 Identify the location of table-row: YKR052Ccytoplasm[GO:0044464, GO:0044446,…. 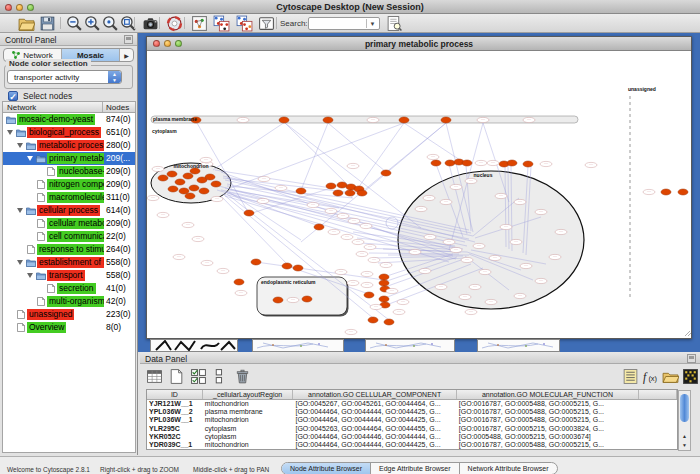
(412, 437).